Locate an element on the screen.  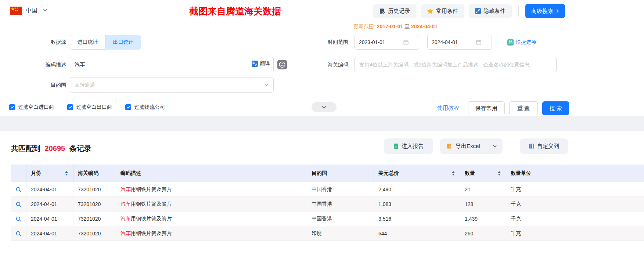
advanced-search-button: 高级搜索 is located at coordinates (545, 11).